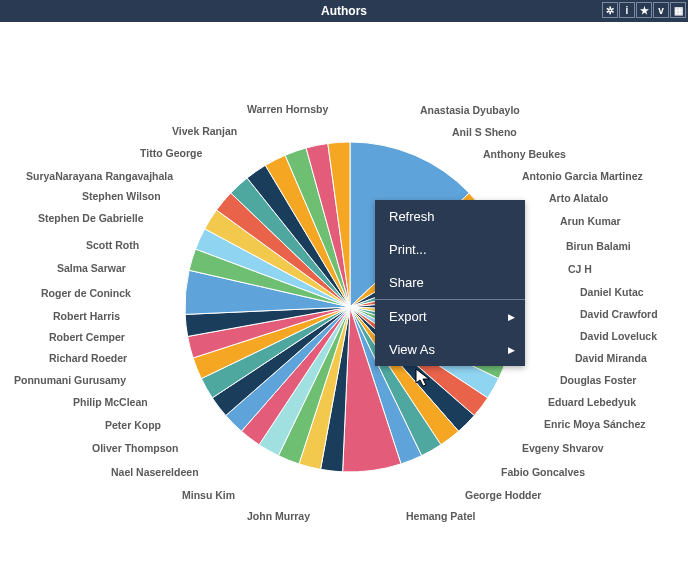 This screenshot has height=572, width=688. What do you see at coordinates (619, 314) in the screenshot?
I see `slice-label: David Crawford` at bounding box center [619, 314].